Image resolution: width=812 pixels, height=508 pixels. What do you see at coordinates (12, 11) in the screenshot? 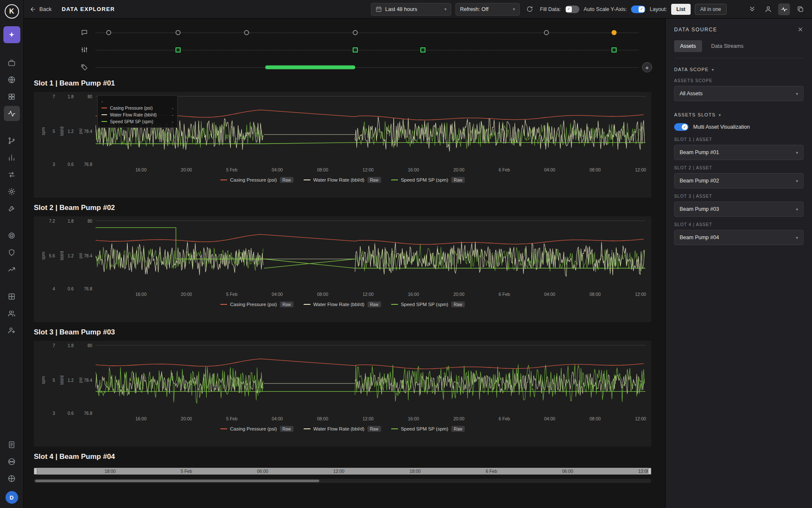
I see `app-logo: K` at bounding box center [12, 11].